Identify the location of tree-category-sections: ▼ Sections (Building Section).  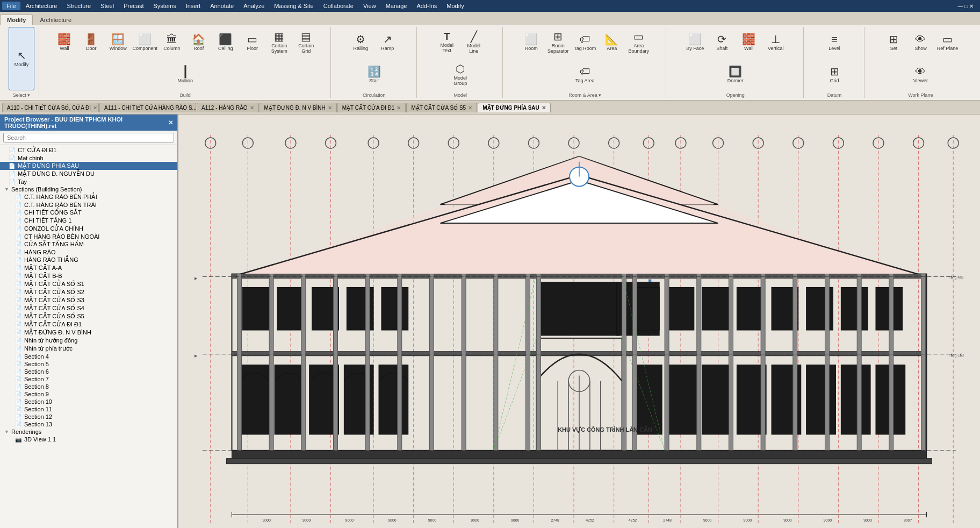
(89, 189).